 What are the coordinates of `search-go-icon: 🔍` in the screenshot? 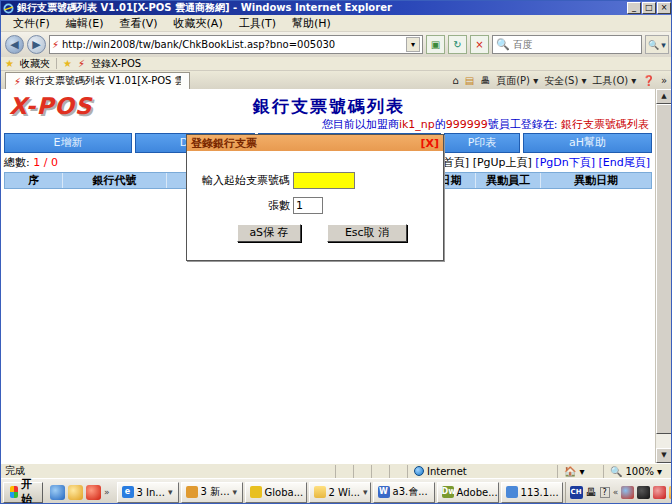 It's located at (654, 45).